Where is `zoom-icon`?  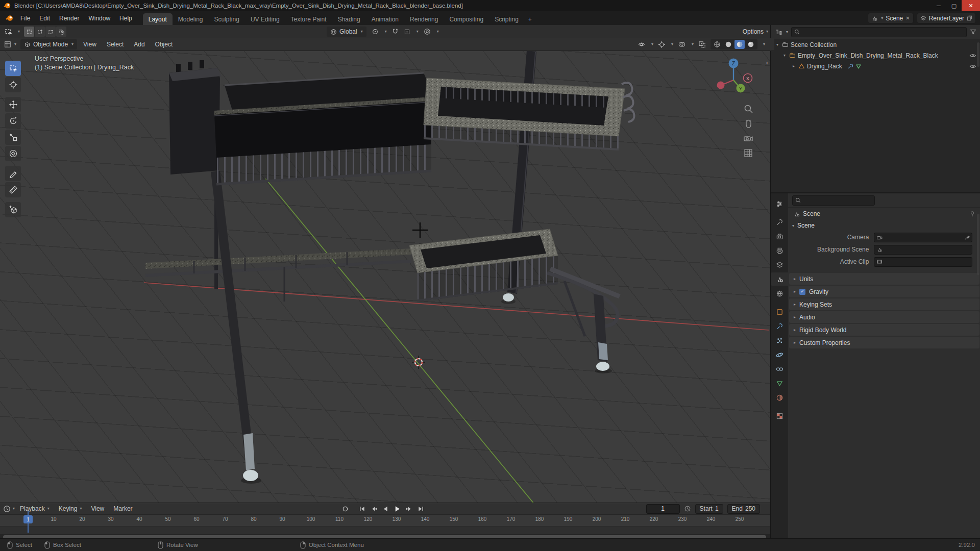 zoom-icon is located at coordinates (748, 109).